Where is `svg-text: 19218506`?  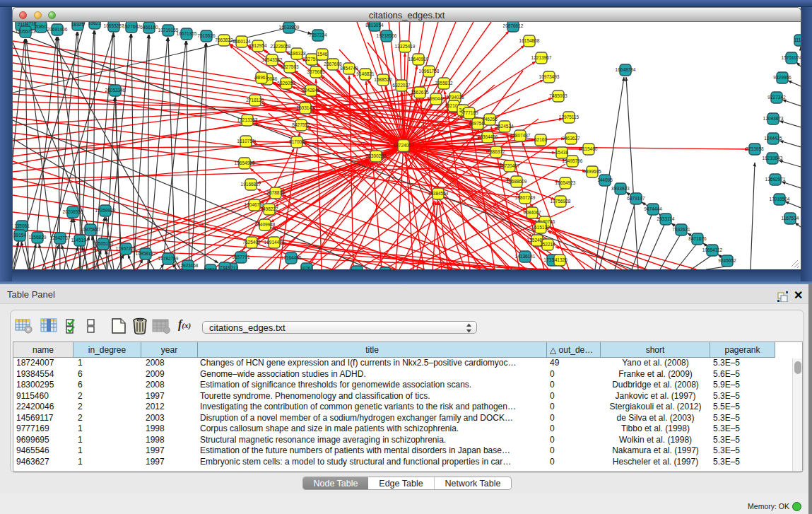
svg-text: 19218506 is located at coordinates (387, 35).